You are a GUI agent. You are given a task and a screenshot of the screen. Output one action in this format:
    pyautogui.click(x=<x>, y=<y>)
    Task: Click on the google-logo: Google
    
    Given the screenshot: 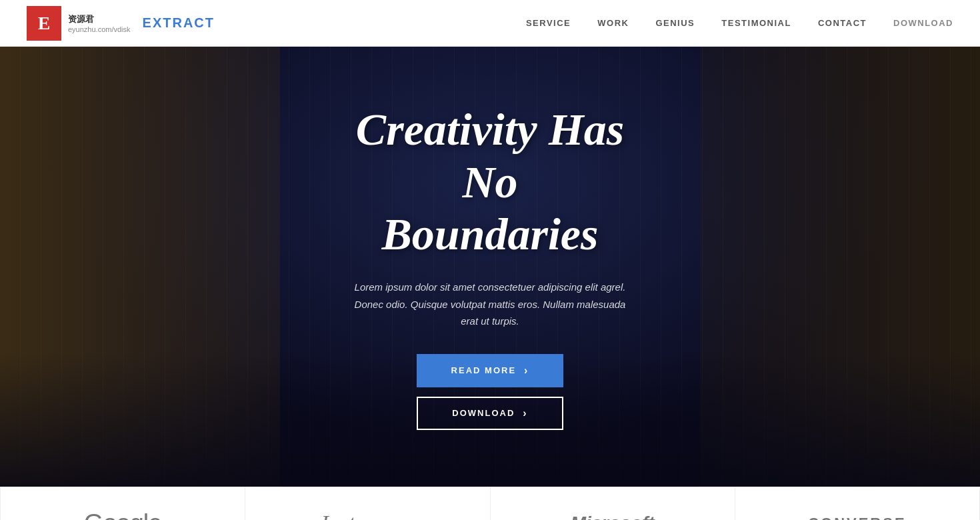 What is the action you would take?
    pyautogui.click(x=123, y=515)
    